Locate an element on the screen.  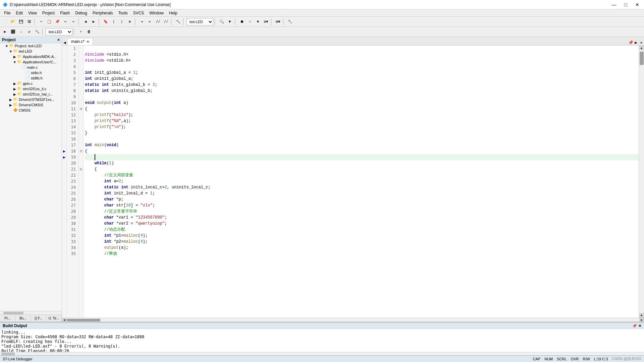
tree-item-mainc: 📄 main.c is located at coordinates (31, 67).